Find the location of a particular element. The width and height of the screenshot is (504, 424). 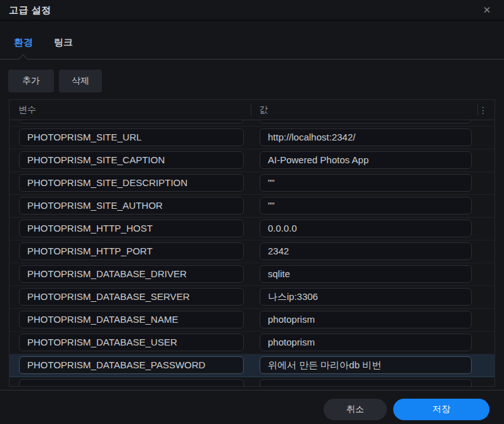

active-tab-caret is located at coordinates (23, 59).